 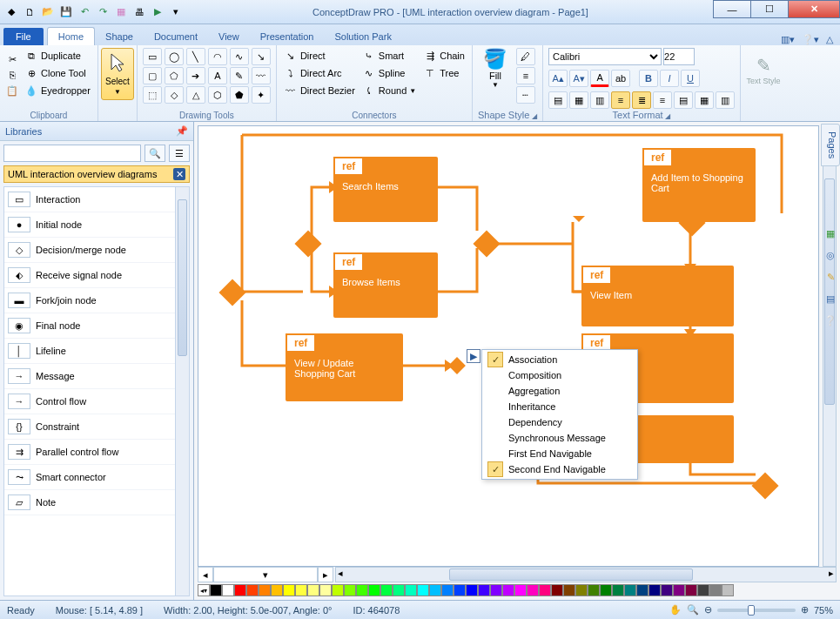 What do you see at coordinates (678, 439) in the screenshot?
I see `node-extra` at bounding box center [678, 439].